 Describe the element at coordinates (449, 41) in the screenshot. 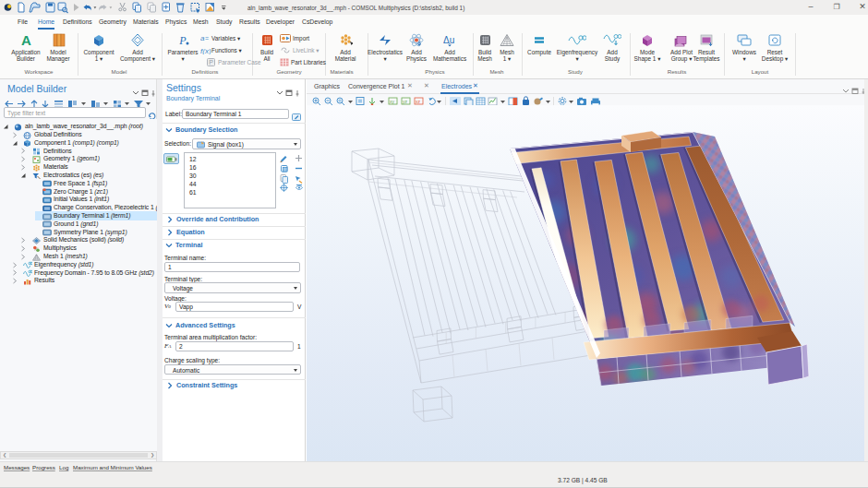

I see `svg-text: Δu` at that location.